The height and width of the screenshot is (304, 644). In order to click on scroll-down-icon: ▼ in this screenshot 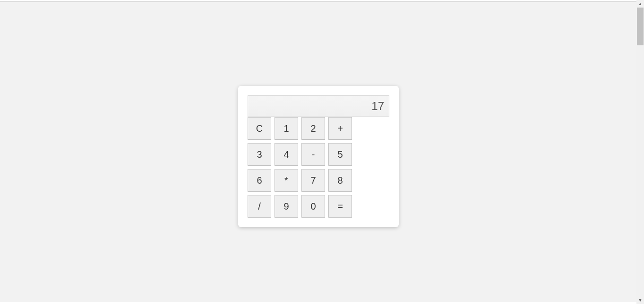, I will do `click(640, 300)`.